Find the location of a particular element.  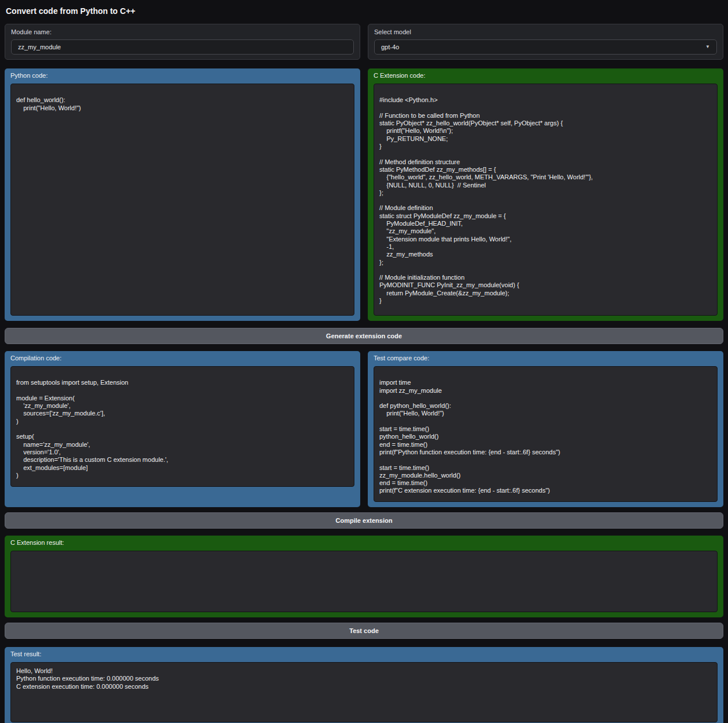

generate-extension-code-button: Generate extension code is located at coordinates (364, 336).